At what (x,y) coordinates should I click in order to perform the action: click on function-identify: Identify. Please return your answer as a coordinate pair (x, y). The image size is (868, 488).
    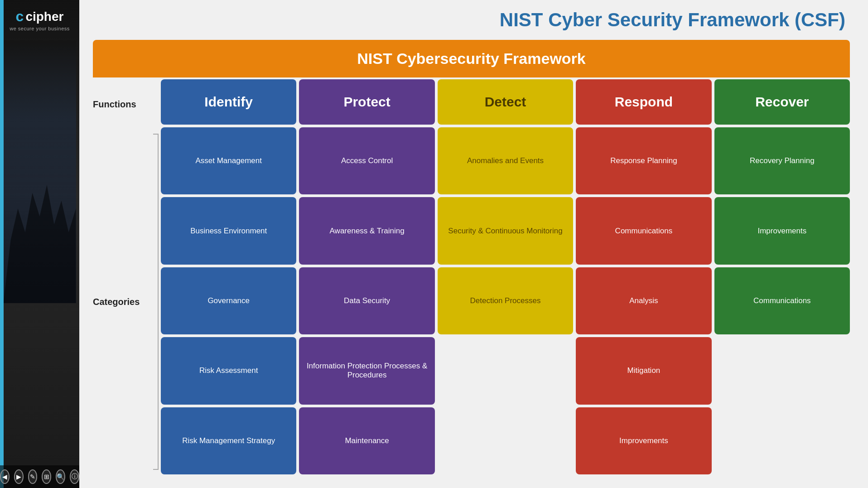
    Looking at the image, I should click on (228, 102).